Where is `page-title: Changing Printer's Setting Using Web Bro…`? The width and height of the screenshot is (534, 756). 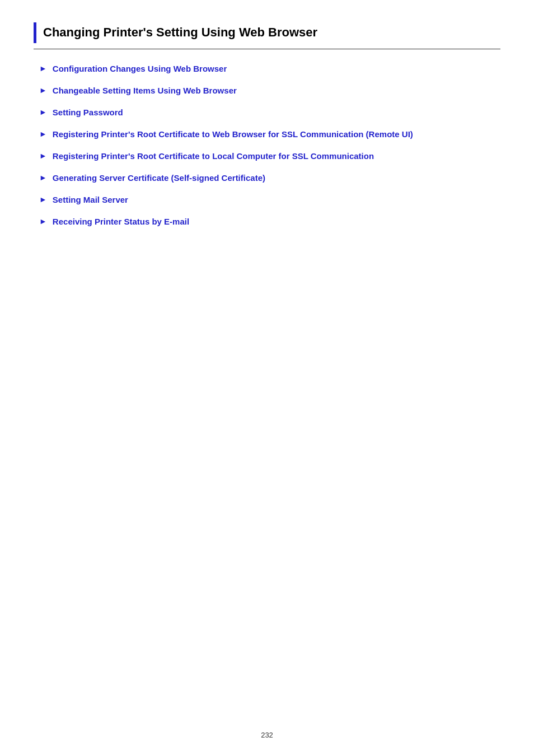
page-title: Changing Printer's Setting Using Web Bro… is located at coordinates (180, 32).